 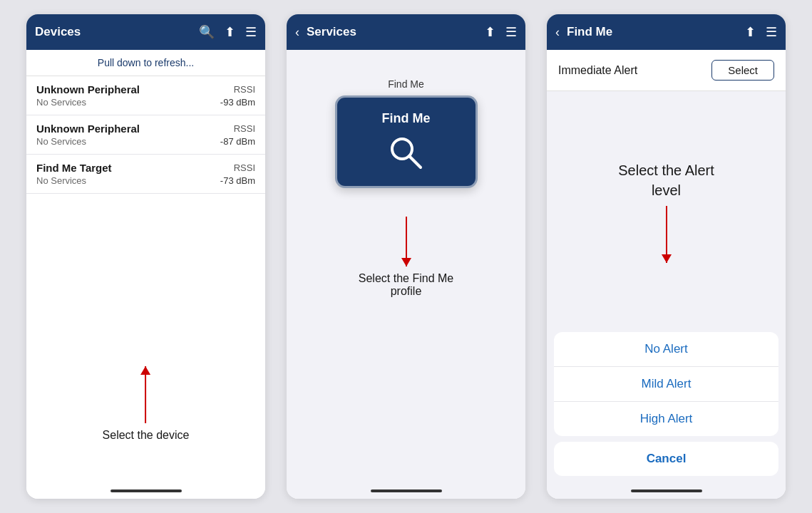 What do you see at coordinates (61, 181) in the screenshot?
I see `device-services-3: No Services` at bounding box center [61, 181].